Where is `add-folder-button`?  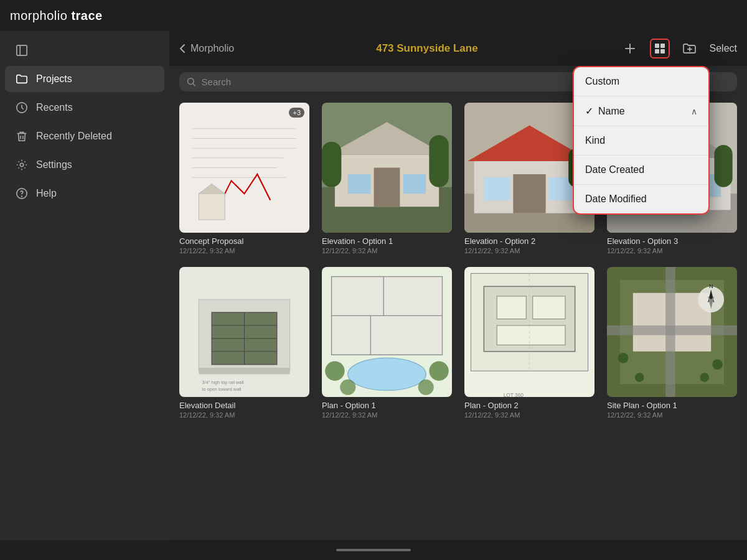 add-folder-button is located at coordinates (690, 49).